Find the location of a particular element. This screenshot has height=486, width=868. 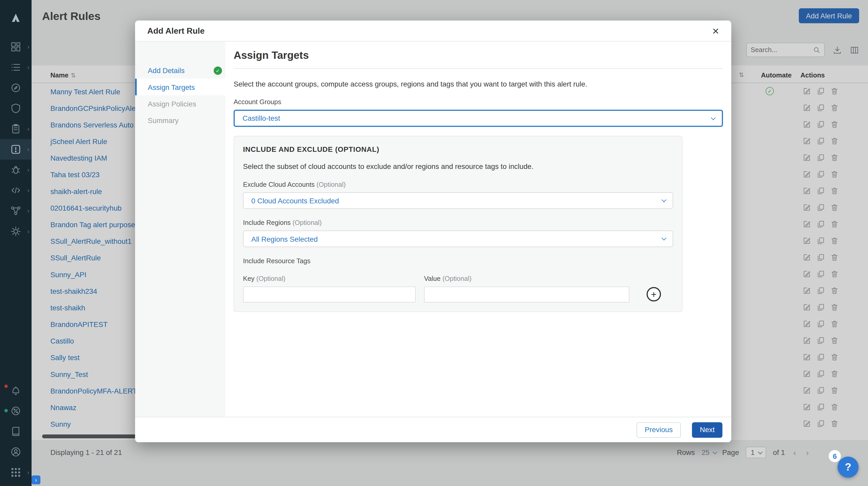

previous-button: Previous is located at coordinates (659, 430).